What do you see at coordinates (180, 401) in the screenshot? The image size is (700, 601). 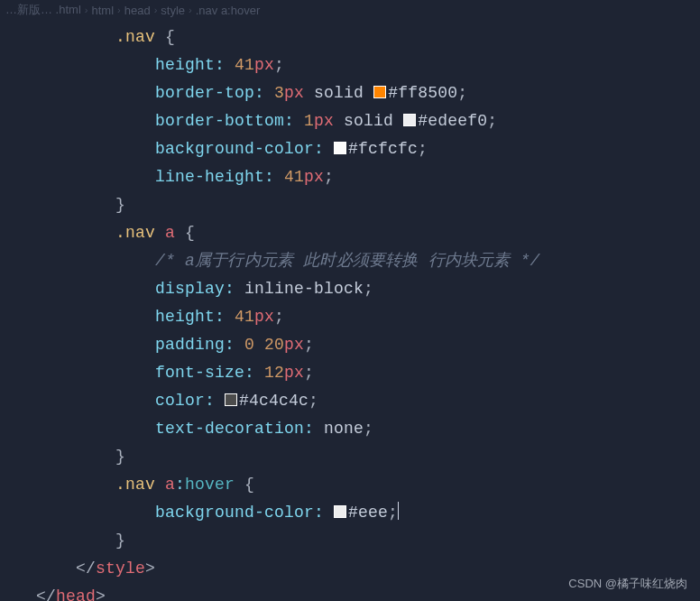 I see `css-property: color` at bounding box center [180, 401].